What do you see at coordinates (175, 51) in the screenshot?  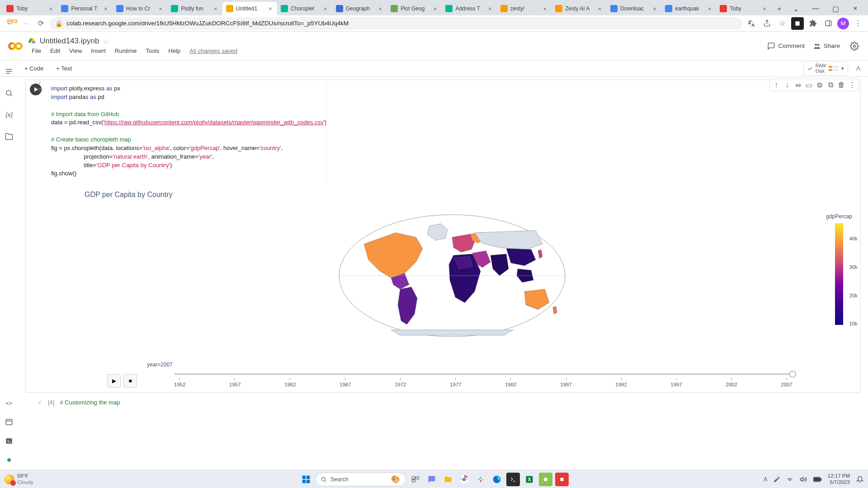 I see `menu-help: Help` at bounding box center [175, 51].